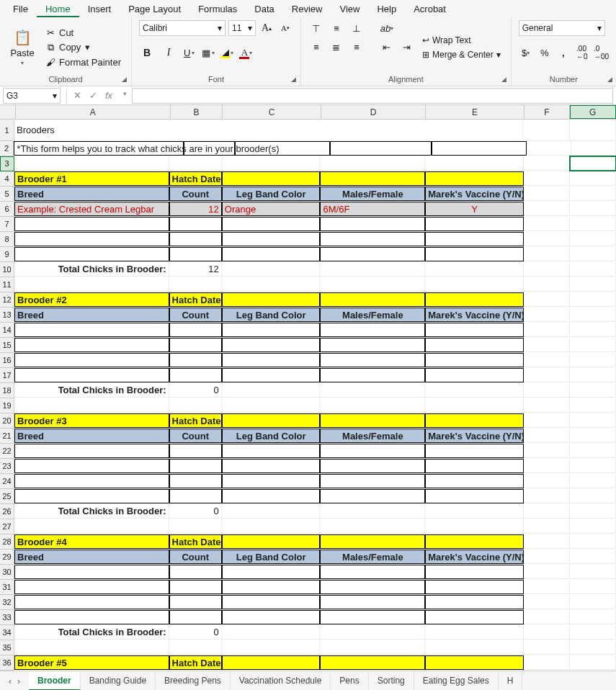 This screenshot has height=690, width=616. I want to click on cell: Count, so click(196, 436).